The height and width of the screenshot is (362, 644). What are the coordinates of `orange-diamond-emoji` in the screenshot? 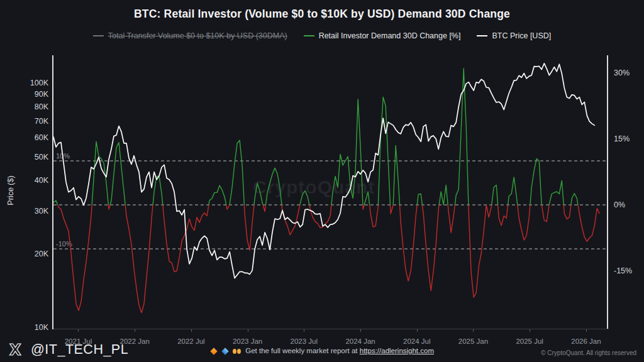 It's located at (214, 351).